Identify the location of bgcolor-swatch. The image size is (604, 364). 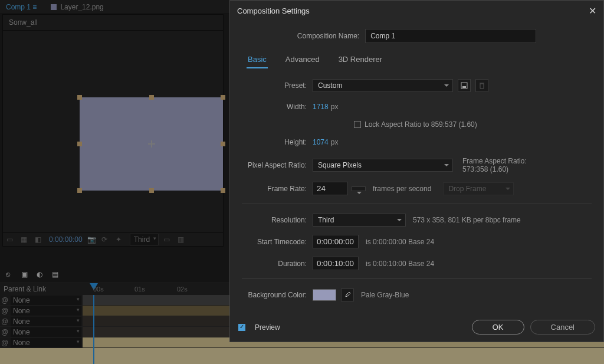
(324, 295).